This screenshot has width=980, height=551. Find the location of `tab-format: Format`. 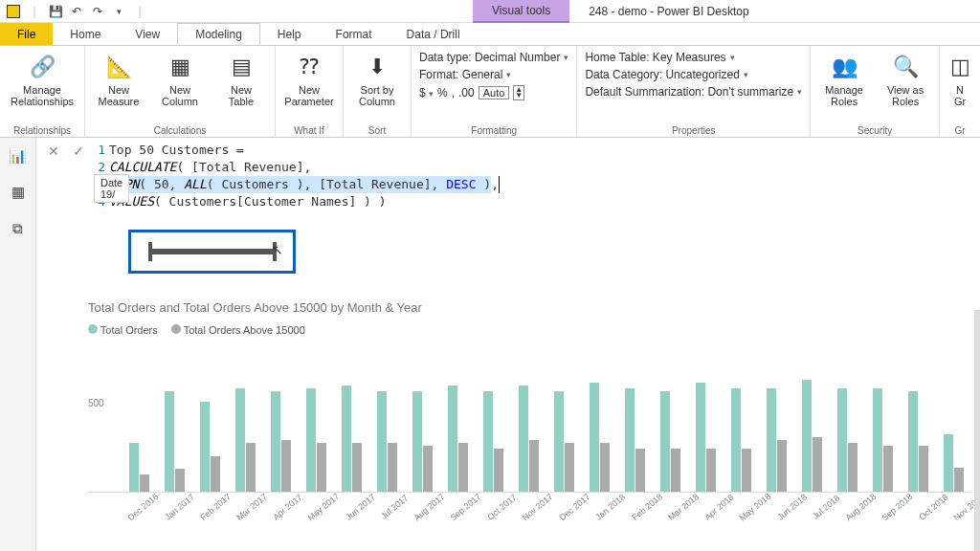

tab-format: Format is located at coordinates (354, 34).